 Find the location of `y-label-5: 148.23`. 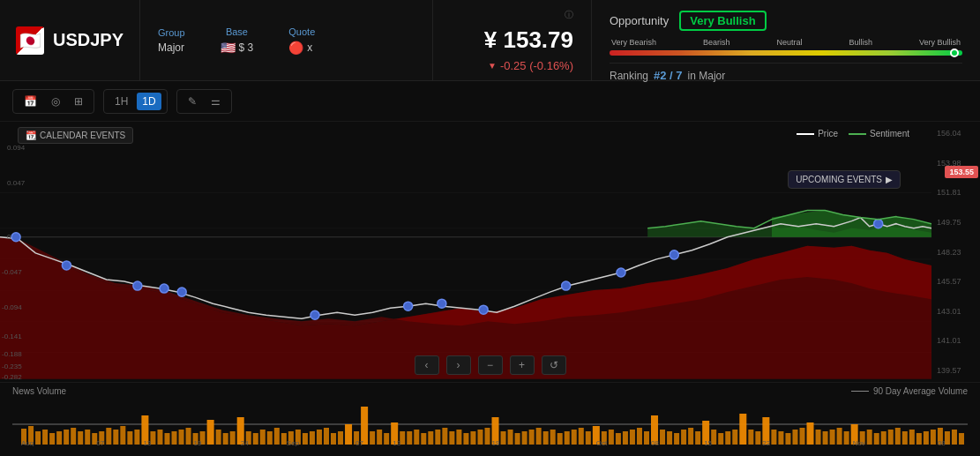

y-label-5: 148.23 is located at coordinates (956, 252).